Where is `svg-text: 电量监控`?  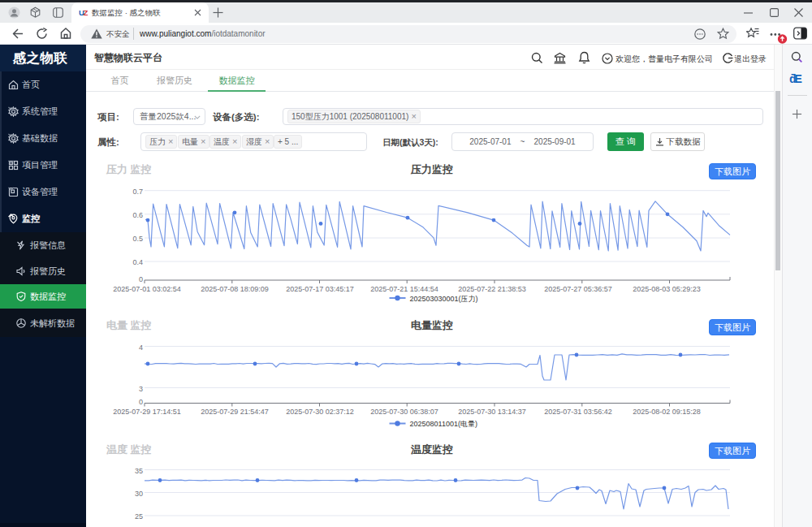
svg-text: 电量监控 is located at coordinates (432, 325).